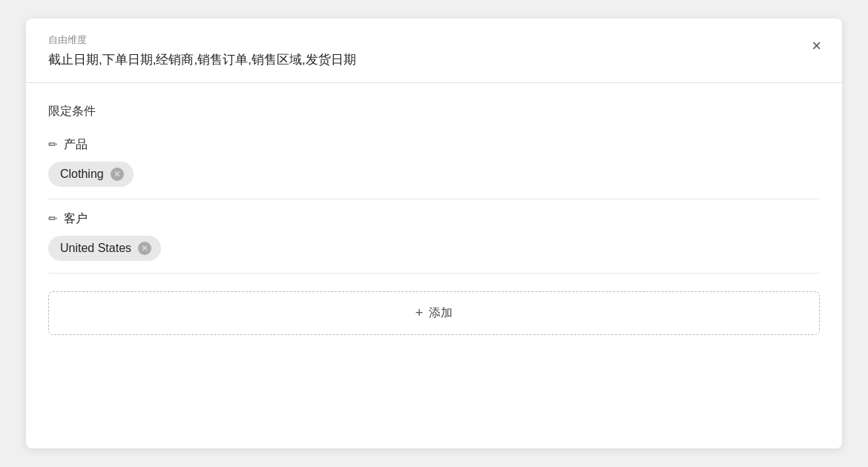 This screenshot has width=868, height=467. Describe the element at coordinates (117, 174) in the screenshot. I see `remove-clothing-button: ✕` at that location.